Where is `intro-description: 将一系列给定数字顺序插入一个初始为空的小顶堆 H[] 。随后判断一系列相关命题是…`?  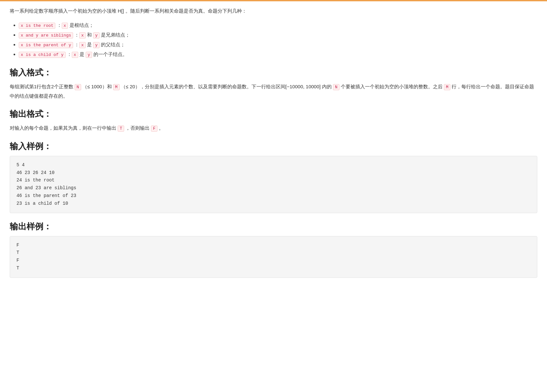
intro-description: 将一系列给定数字顺序插入一个初始为空的小顶堆 H[] 。随后判断一系列相关命题是… is located at coordinates (274, 11).